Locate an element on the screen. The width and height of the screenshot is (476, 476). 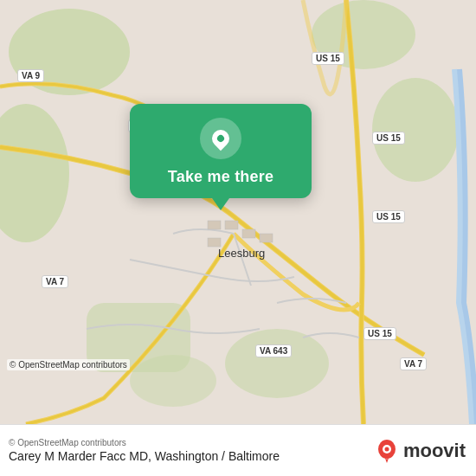
road-label-va7-2: VA 7 is located at coordinates (55, 282).